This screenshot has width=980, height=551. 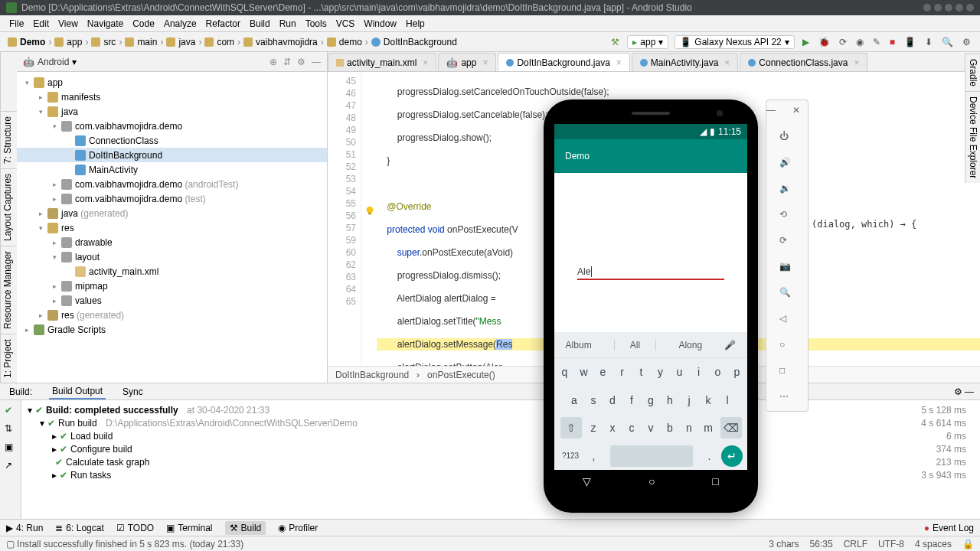 I want to click on minimize-icon: —, so click(x=774, y=112).